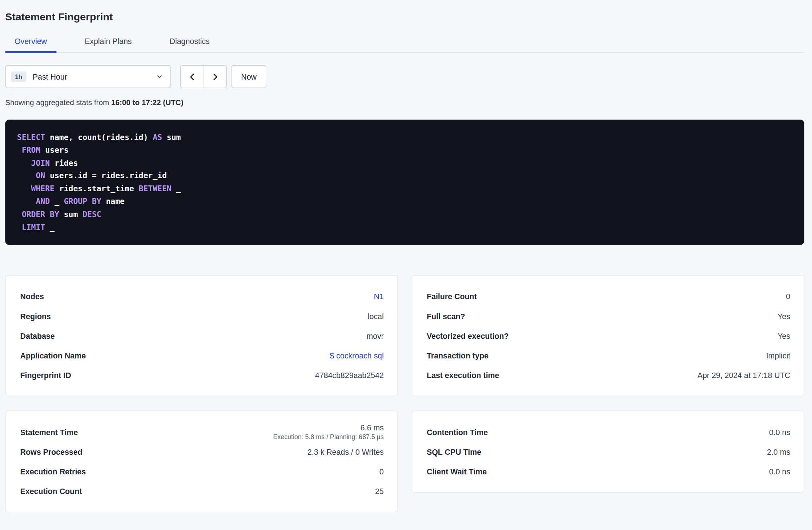 The height and width of the screenshot is (530, 812). I want to click on row-label: Nodes, so click(32, 296).